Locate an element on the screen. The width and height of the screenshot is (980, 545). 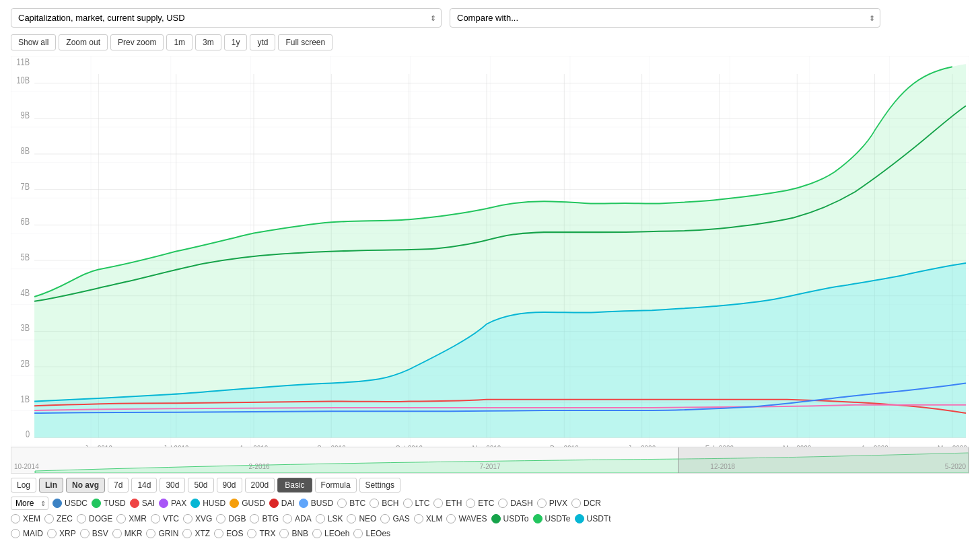
coin-item-XVG: XVG is located at coordinates (198, 519).